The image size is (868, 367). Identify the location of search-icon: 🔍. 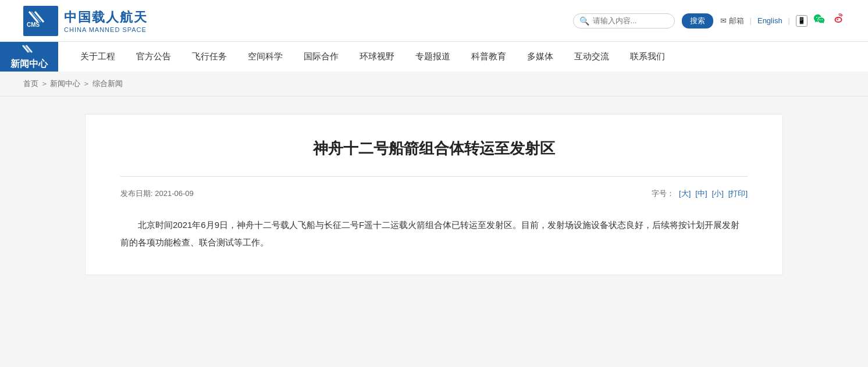
(584, 21).